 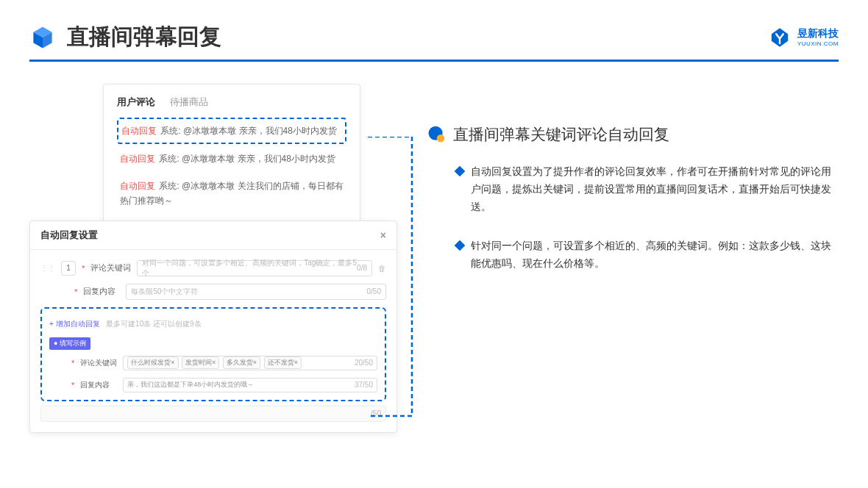 I want to click on comment-tabs: 用户评论 待播商品, so click(x=232, y=102).